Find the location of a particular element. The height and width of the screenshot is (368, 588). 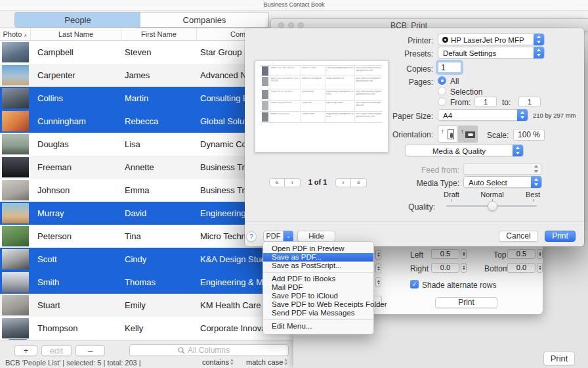

filter-mode-select: contains ˄˅ is located at coordinates (218, 362).